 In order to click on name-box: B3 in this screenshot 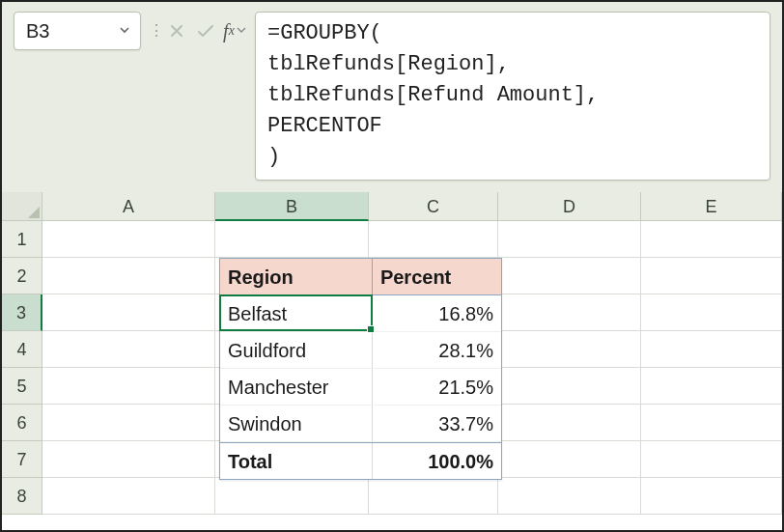, I will do `click(77, 31)`.